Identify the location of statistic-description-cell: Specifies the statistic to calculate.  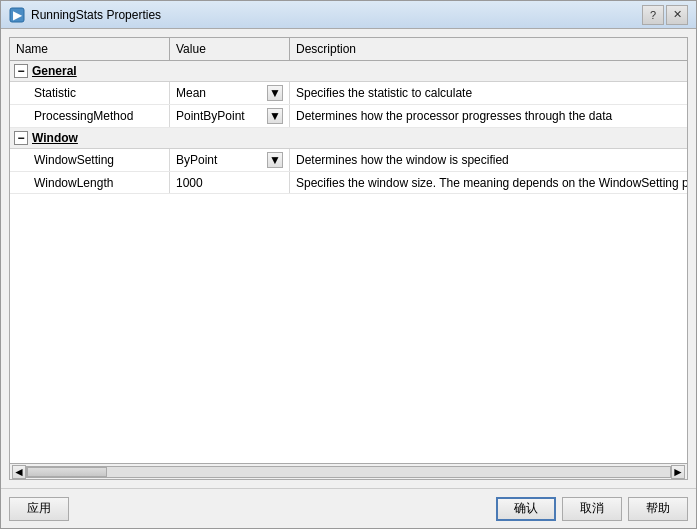
(488, 93).